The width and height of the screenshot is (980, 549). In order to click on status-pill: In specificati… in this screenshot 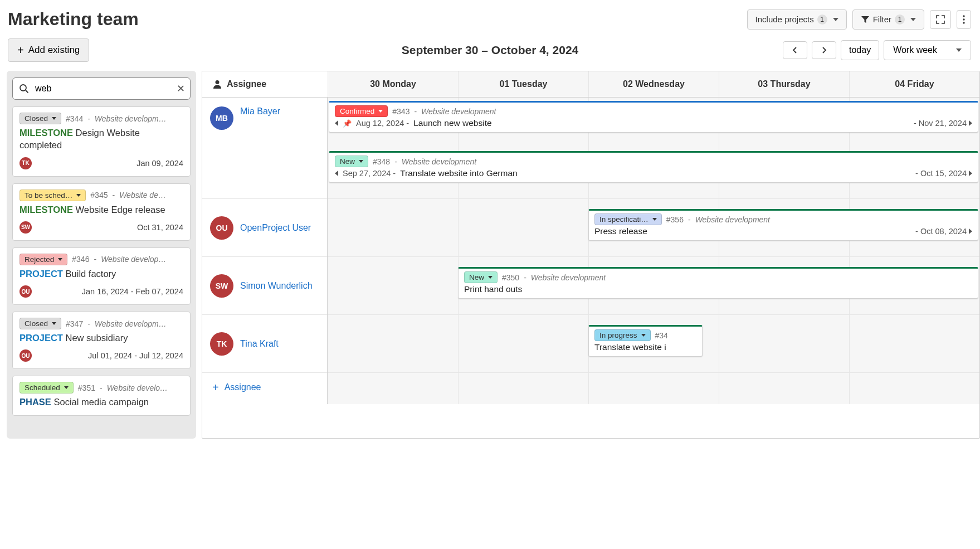, I will do `click(628, 220)`.